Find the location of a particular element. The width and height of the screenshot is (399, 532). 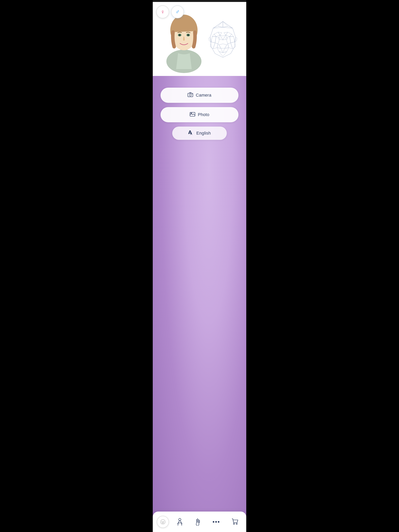

camera-button: Camera is located at coordinates (200, 95).